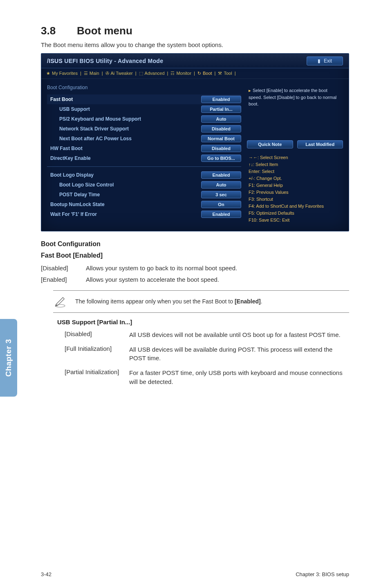 The width and height of the screenshot is (390, 588). Describe the element at coordinates (60, 302) in the screenshot. I see `pencil-icon` at that location.